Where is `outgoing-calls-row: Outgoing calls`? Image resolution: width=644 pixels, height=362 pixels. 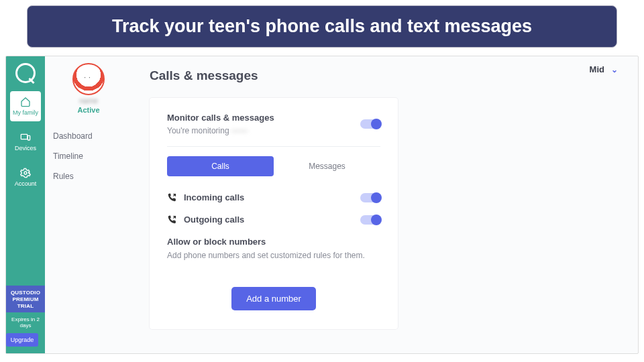
outgoing-calls-row: Outgoing calls is located at coordinates (274, 220).